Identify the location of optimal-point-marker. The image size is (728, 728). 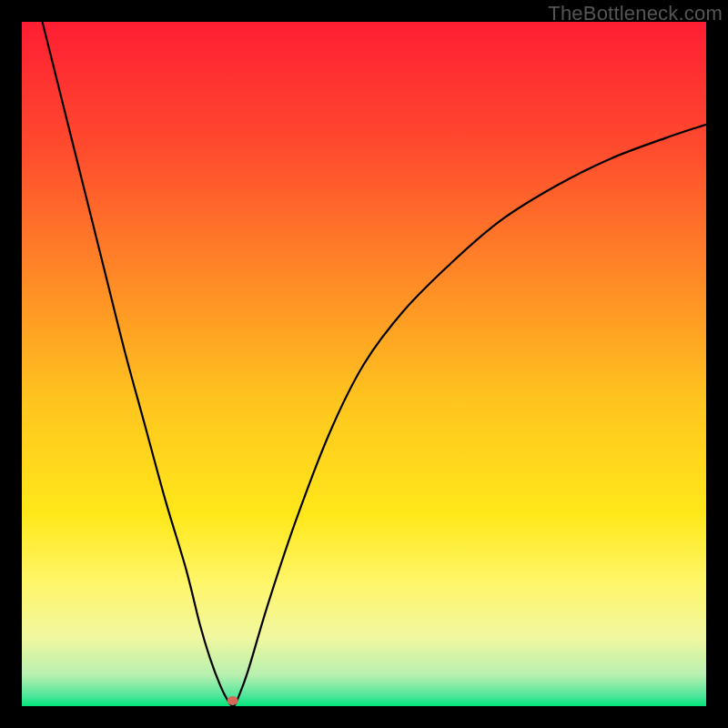
(233, 701).